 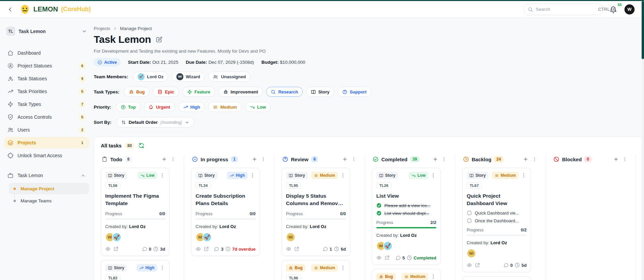 I want to click on sidebar-item-users: Users2, so click(x=47, y=130).